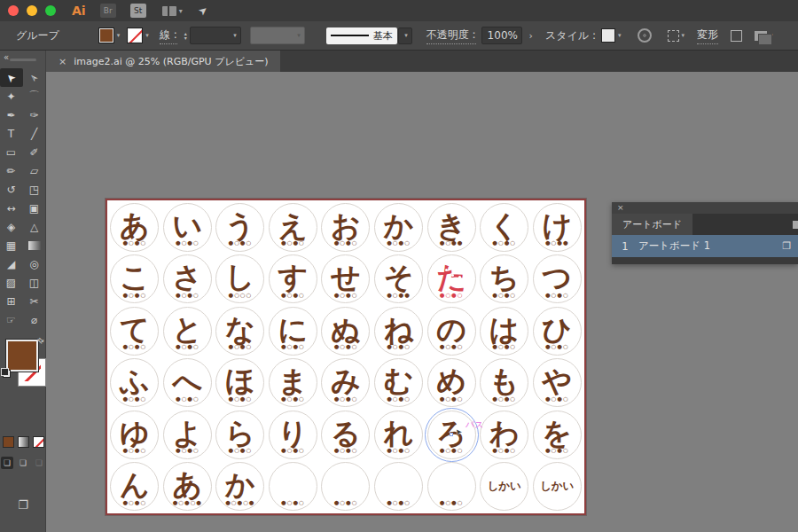 This screenshot has height=532, width=798. What do you see at coordinates (168, 35) in the screenshot?
I see `stroke-weight-label: 線 :` at bounding box center [168, 35].